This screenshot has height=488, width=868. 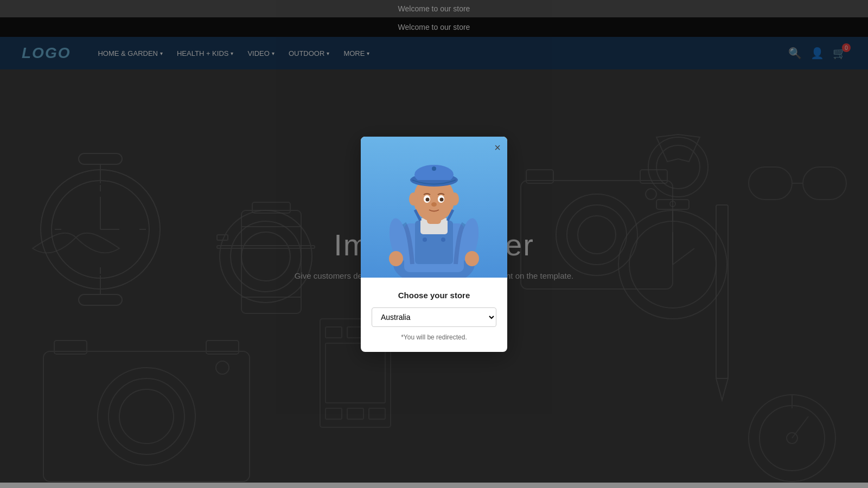 I want to click on modal-close-button: ×, so click(x=497, y=147).